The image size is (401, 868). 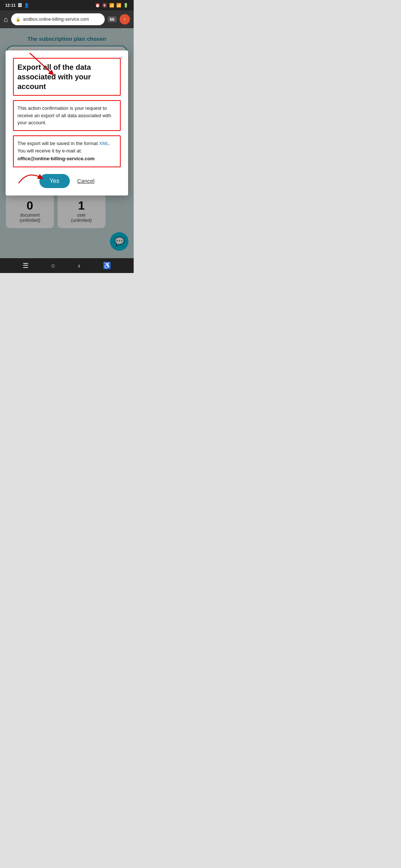 What do you see at coordinates (67, 116) in the screenshot?
I see `modal-description: This action confirmation is your request…` at bounding box center [67, 116].